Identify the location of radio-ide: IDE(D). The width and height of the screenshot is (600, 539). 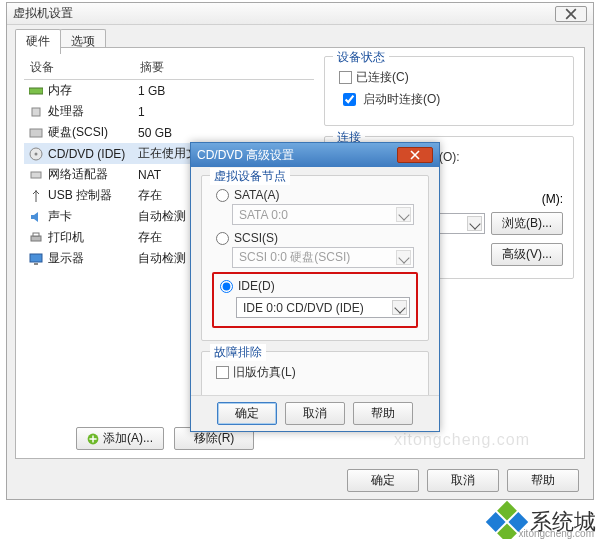
(315, 286).